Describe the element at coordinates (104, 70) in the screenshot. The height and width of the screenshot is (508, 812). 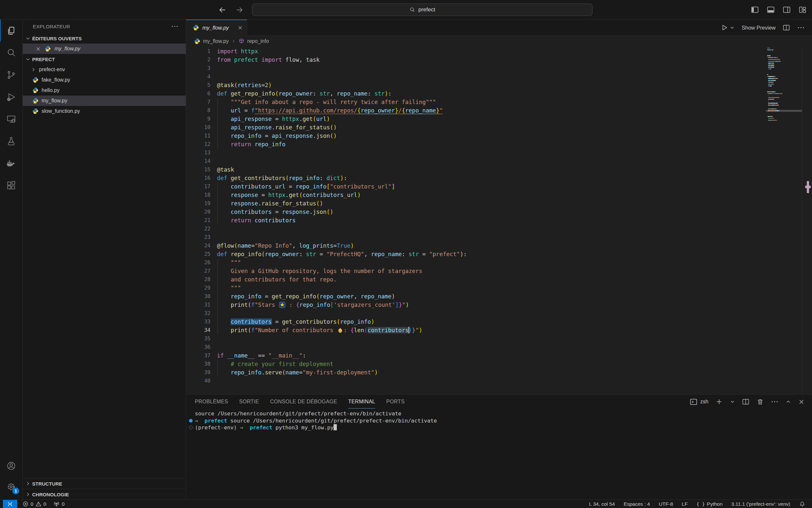
I see `sidebar-item-prefect-env: prefect-env` at that location.